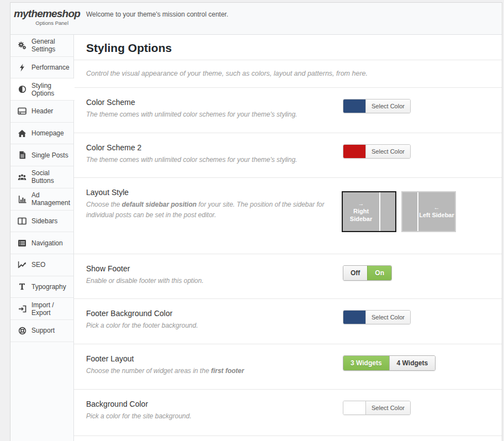 This screenshot has height=441, width=504. I want to click on contrast-icon, so click(22, 90).